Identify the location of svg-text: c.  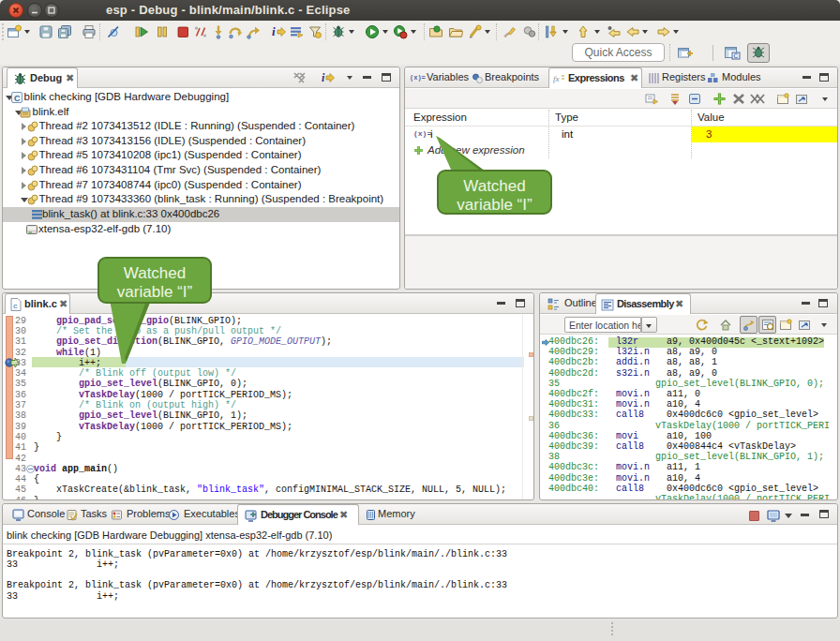
(15, 306).